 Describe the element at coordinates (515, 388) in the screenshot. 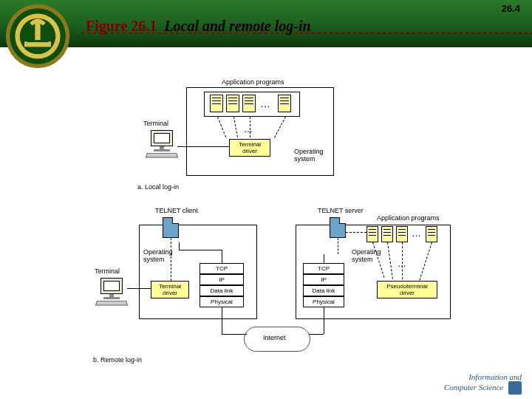

I see `footer-badge-icon` at that location.